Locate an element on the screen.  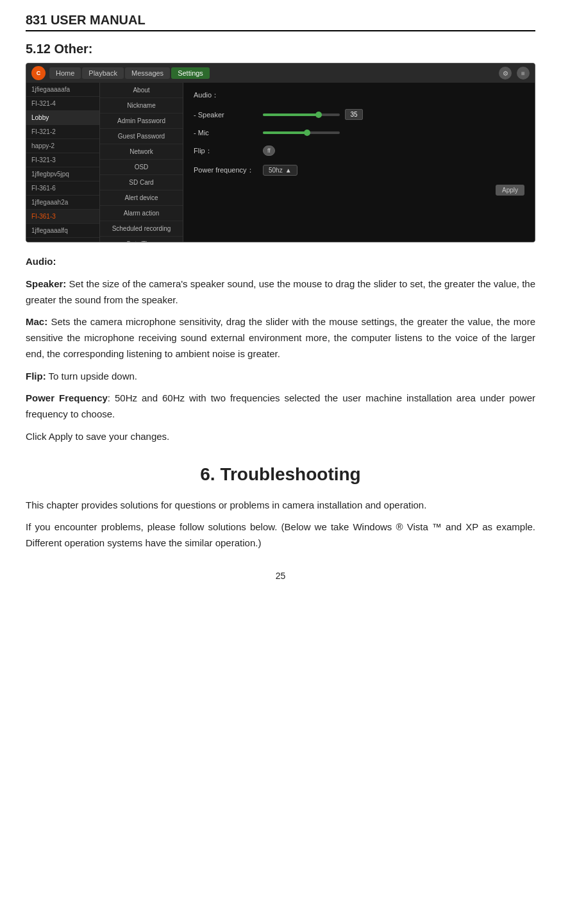
mic-label: - Mic is located at coordinates (226, 133).